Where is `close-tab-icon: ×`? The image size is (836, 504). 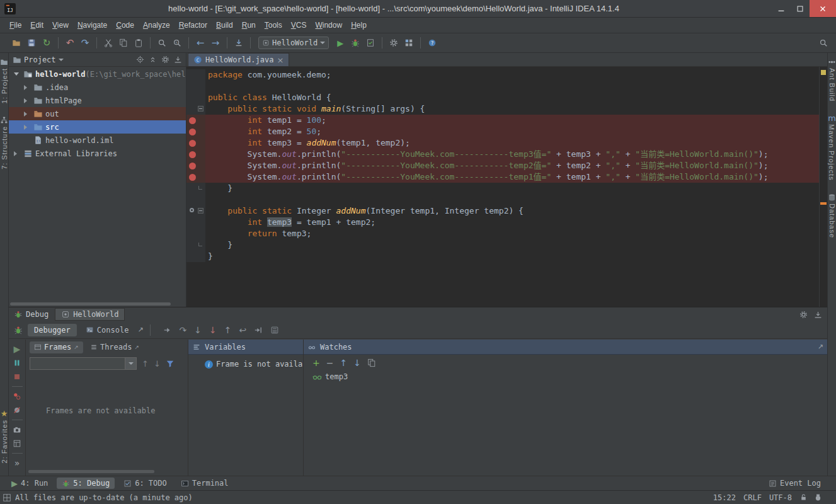
close-tab-icon: × is located at coordinates (280, 60).